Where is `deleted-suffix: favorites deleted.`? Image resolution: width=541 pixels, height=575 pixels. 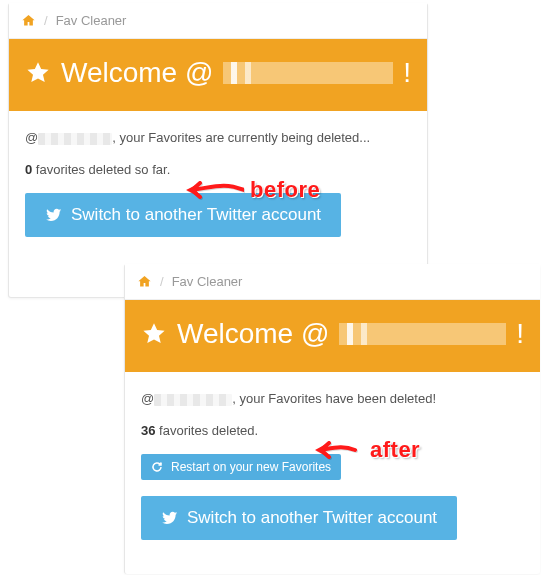 deleted-suffix: favorites deleted. is located at coordinates (206, 430).